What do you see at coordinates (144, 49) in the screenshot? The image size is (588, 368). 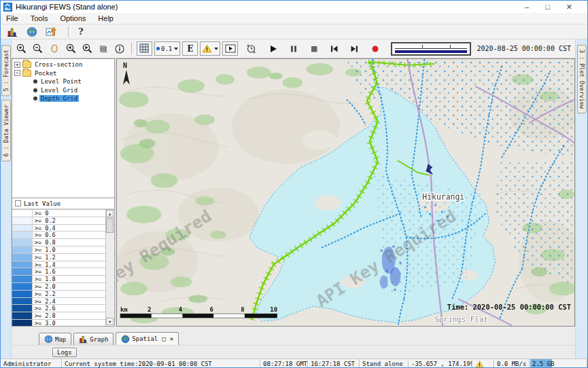 I see `grid-display-button` at bounding box center [144, 49].